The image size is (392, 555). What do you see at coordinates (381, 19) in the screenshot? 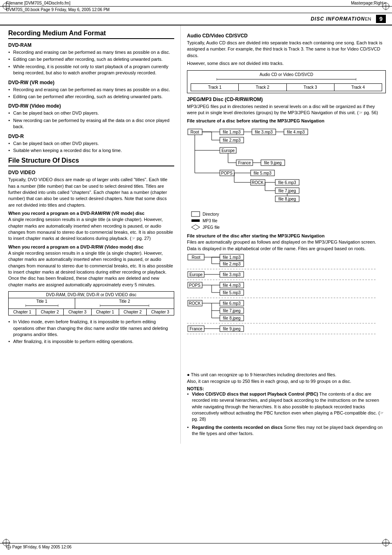
I see `page-number: 9` at bounding box center [381, 19].